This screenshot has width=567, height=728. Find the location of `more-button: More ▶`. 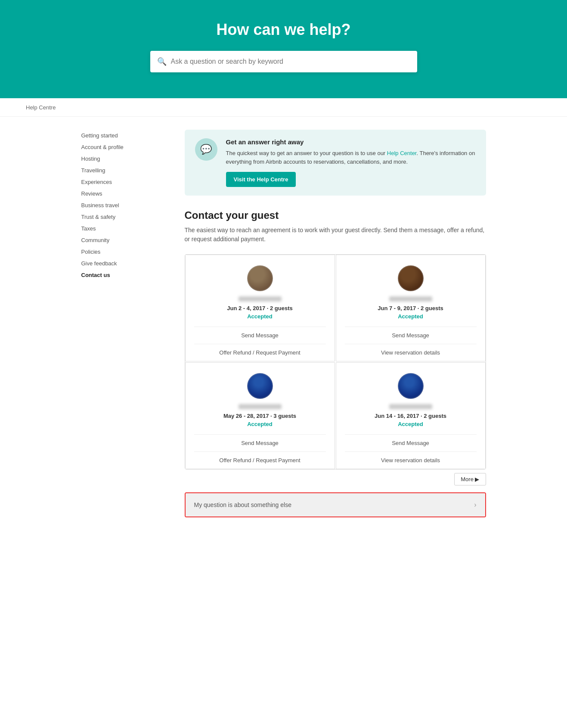

more-button: More ▶ is located at coordinates (470, 479).